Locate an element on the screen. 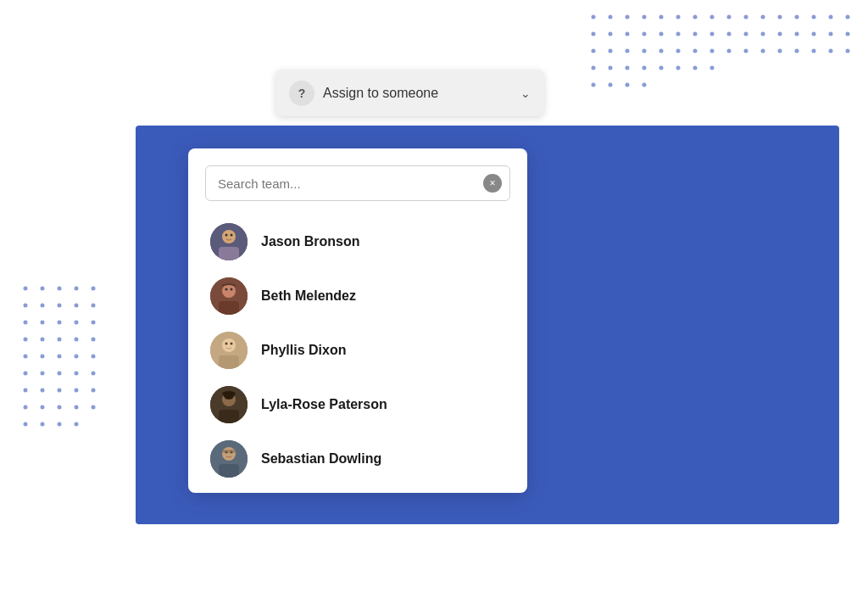 This screenshot has width=868, height=615. search-clear-button: × is located at coordinates (492, 183).